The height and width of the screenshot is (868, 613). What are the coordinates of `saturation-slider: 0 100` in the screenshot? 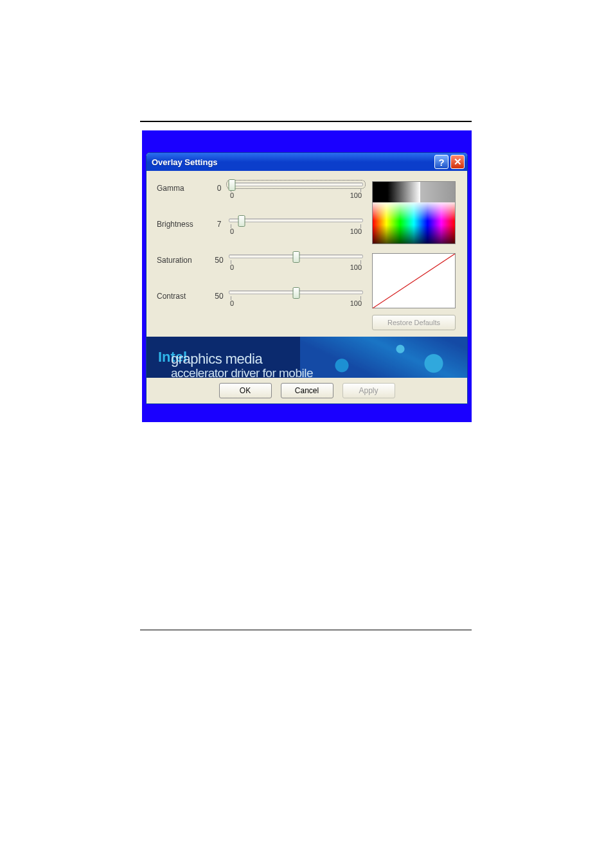 It's located at (296, 262).